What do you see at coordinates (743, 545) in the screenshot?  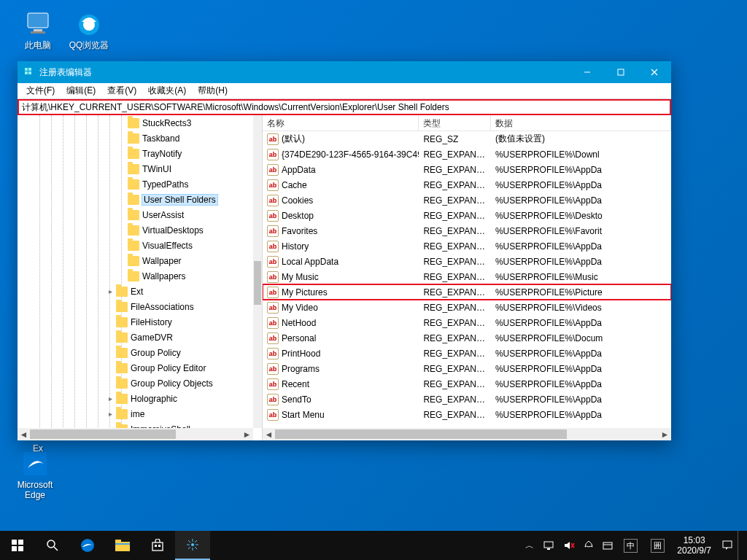 I see `show-desktop-button` at bounding box center [743, 545].